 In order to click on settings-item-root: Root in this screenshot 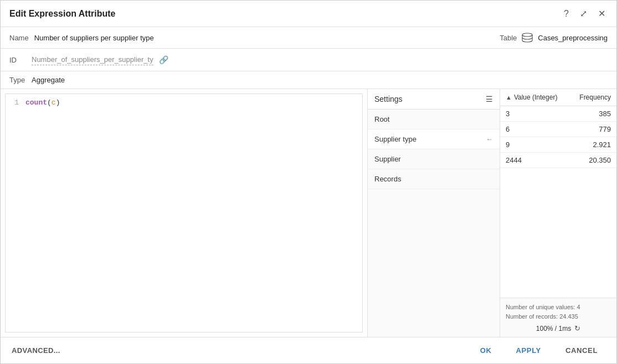, I will do `click(434, 119)`.